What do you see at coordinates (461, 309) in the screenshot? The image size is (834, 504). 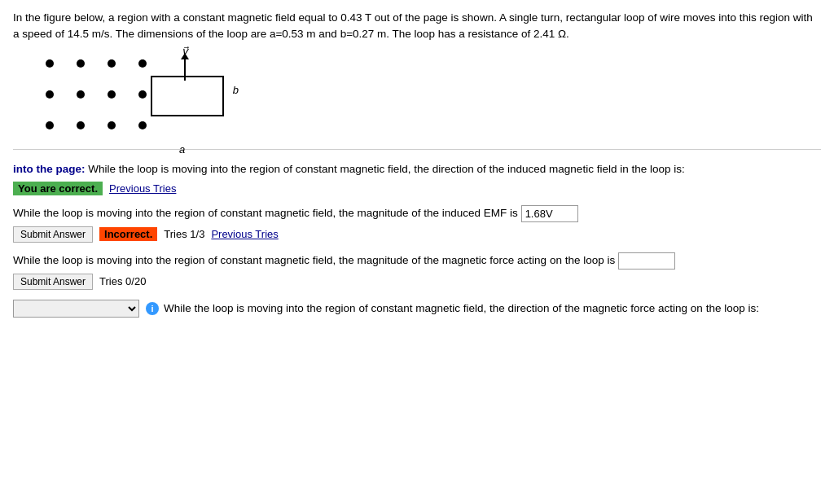 I see `q4-suffix: While the loop is moving into the region…` at bounding box center [461, 309].